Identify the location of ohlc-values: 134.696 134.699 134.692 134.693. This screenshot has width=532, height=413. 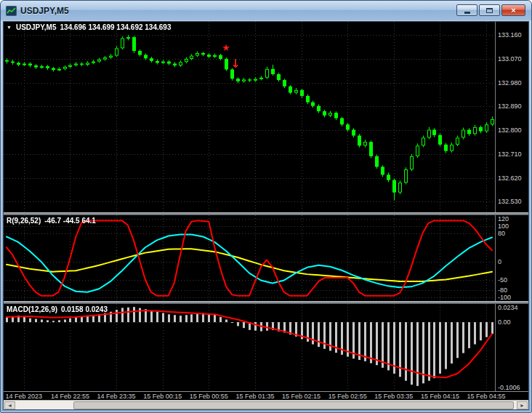
(116, 28).